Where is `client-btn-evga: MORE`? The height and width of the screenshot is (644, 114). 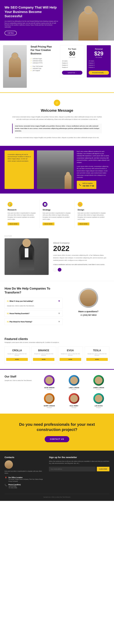
client-btn-evga: MORE is located at coordinates (70, 360).